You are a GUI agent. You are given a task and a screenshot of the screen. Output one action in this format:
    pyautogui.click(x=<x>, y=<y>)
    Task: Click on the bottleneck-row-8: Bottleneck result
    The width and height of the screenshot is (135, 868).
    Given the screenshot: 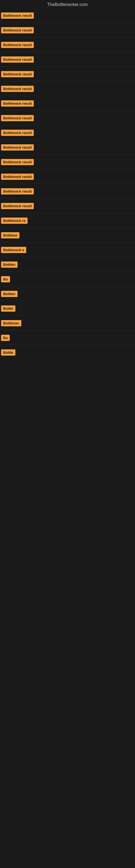 What is the action you would take?
    pyautogui.click(x=68, y=118)
    